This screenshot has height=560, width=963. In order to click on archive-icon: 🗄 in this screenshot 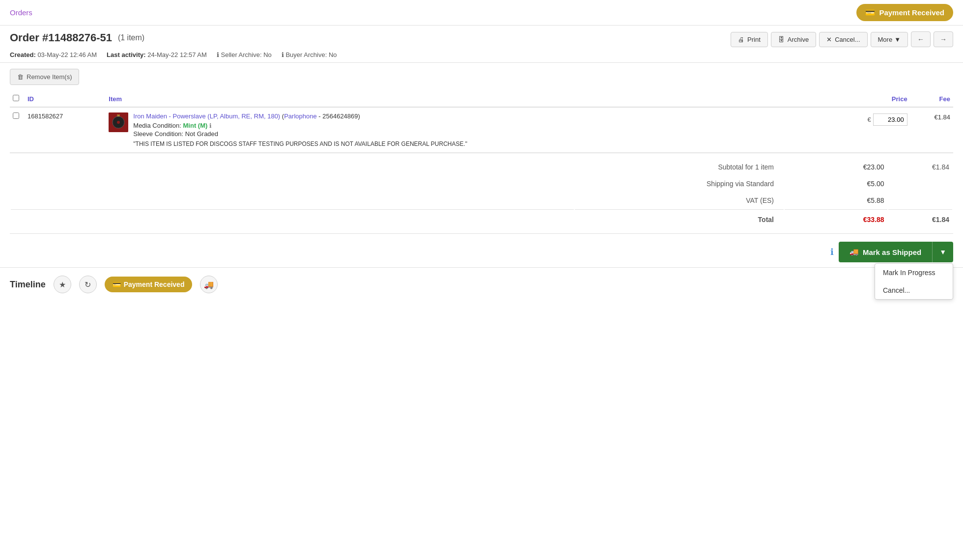, I will do `click(781, 39)`.